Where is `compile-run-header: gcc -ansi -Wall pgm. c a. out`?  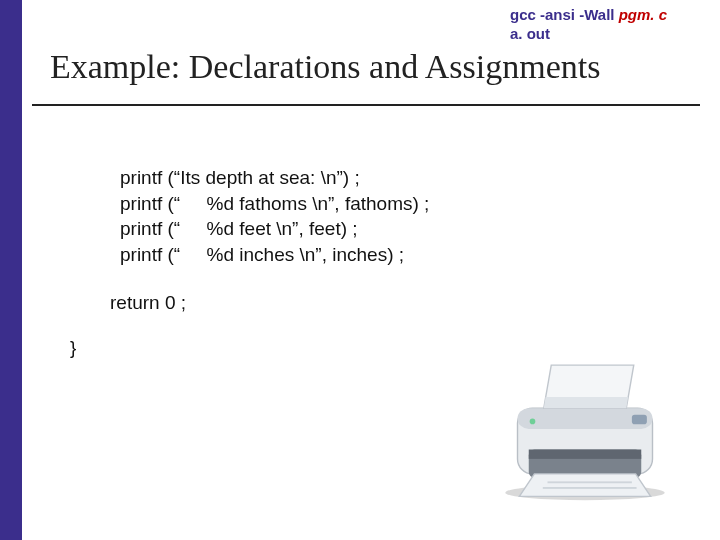 compile-run-header: gcc -ansi -Wall pgm. c a. out is located at coordinates (588, 25).